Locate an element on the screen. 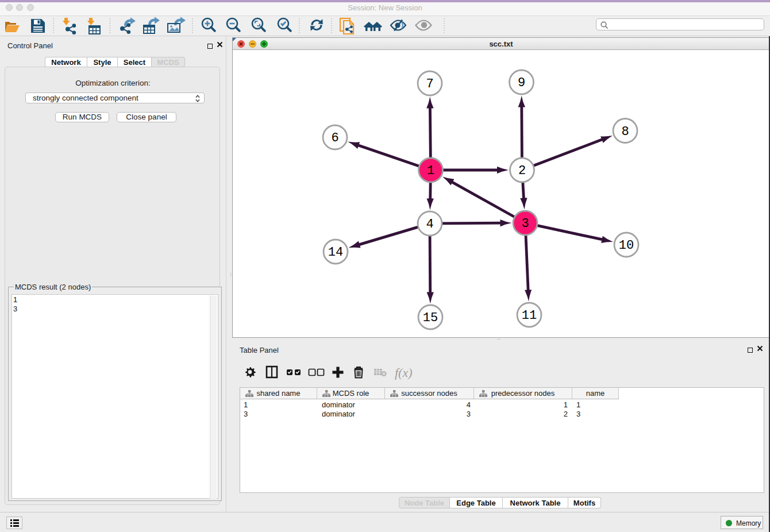  svg-text: 2 is located at coordinates (522, 171).